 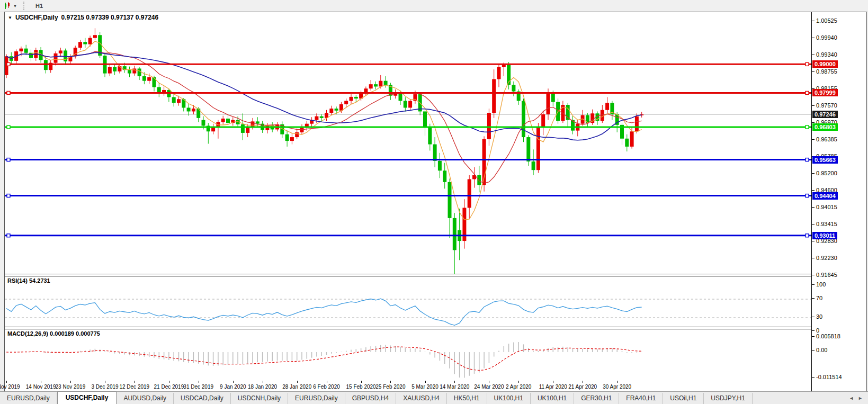 What do you see at coordinates (263, 387) in the screenshot?
I see `time-axis-label: 18 Jan 2020` at bounding box center [263, 387].